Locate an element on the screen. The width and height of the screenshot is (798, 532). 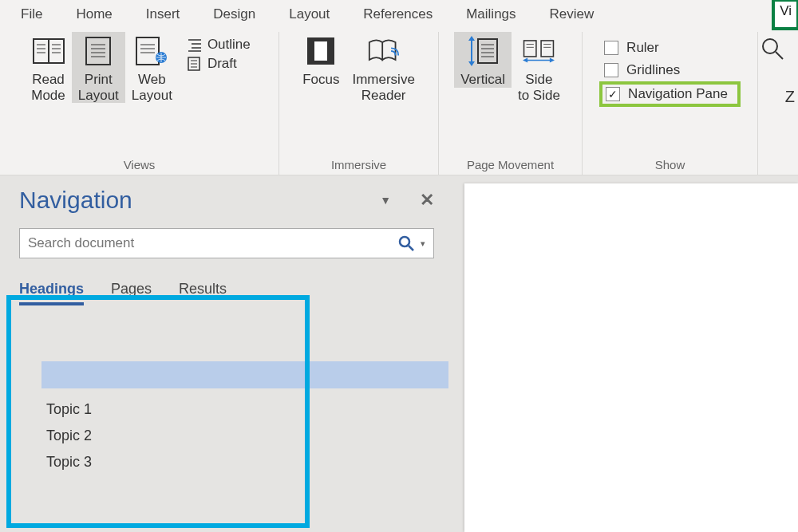
tab-headings: Headings is located at coordinates (51, 294).